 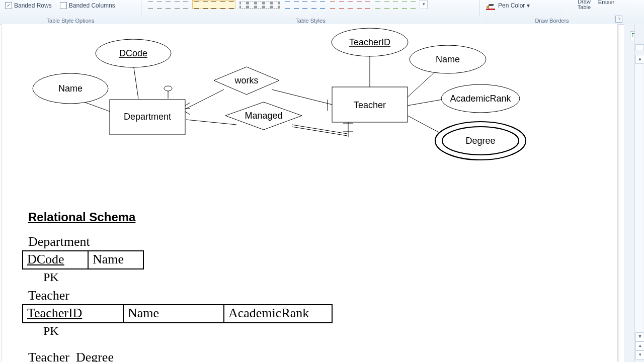 What do you see at coordinates (619, 19) in the screenshot?
I see `dialog-launcher: ↘` at bounding box center [619, 19].